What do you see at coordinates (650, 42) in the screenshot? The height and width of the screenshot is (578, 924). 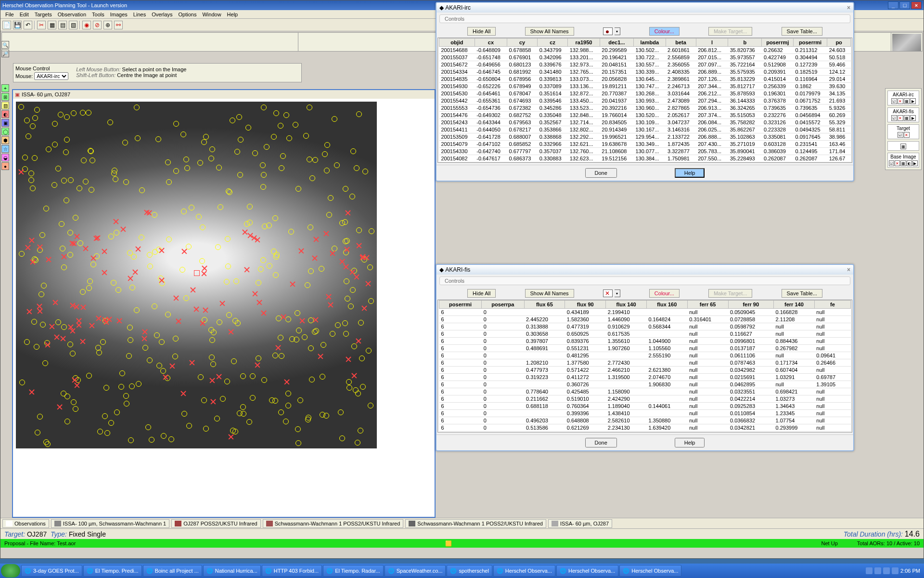 I see `col-lambda: lambda` at bounding box center [650, 42].